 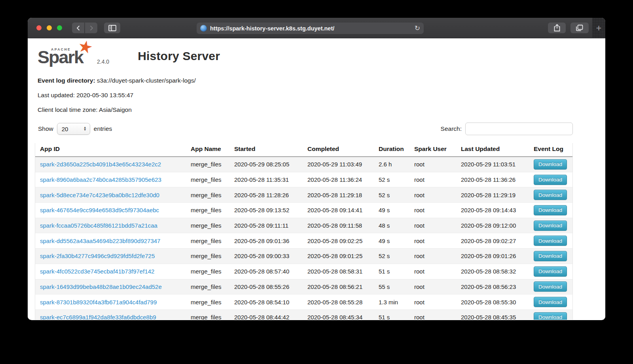 What do you see at coordinates (417, 28) in the screenshot?
I see `reload-icon: ↻` at bounding box center [417, 28].